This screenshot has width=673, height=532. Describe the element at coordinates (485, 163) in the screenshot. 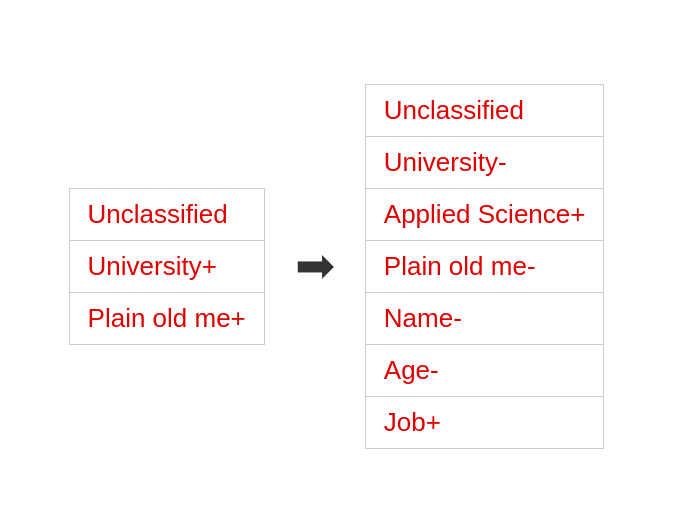

I see `right-list-item-1: University-` at that location.